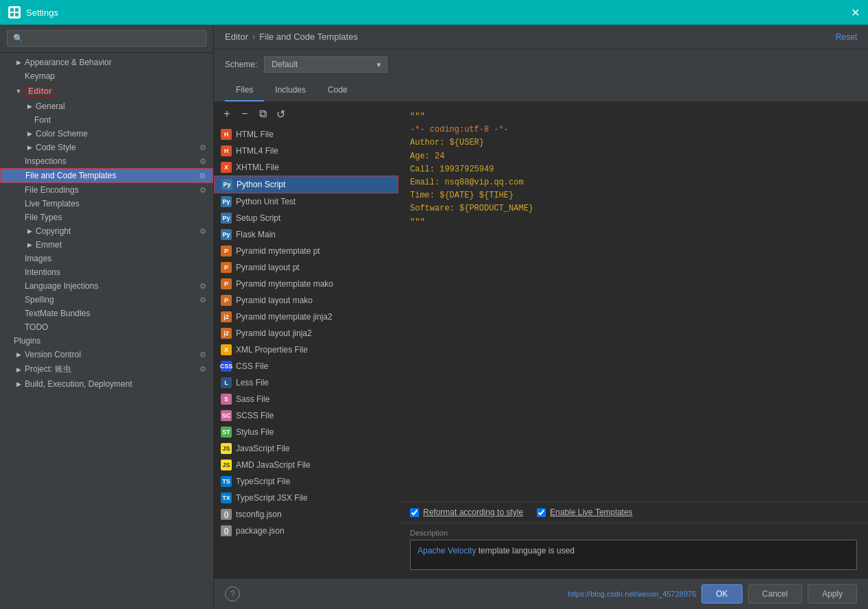 Image resolution: width=868 pixels, height=609 pixels. I want to click on file-item-name: HTML File, so click(255, 134).